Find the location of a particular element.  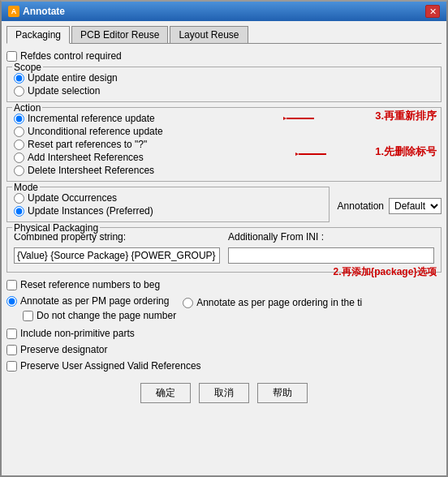

mode-instances-row: Update Instances (Preferred) is located at coordinates (168, 211).